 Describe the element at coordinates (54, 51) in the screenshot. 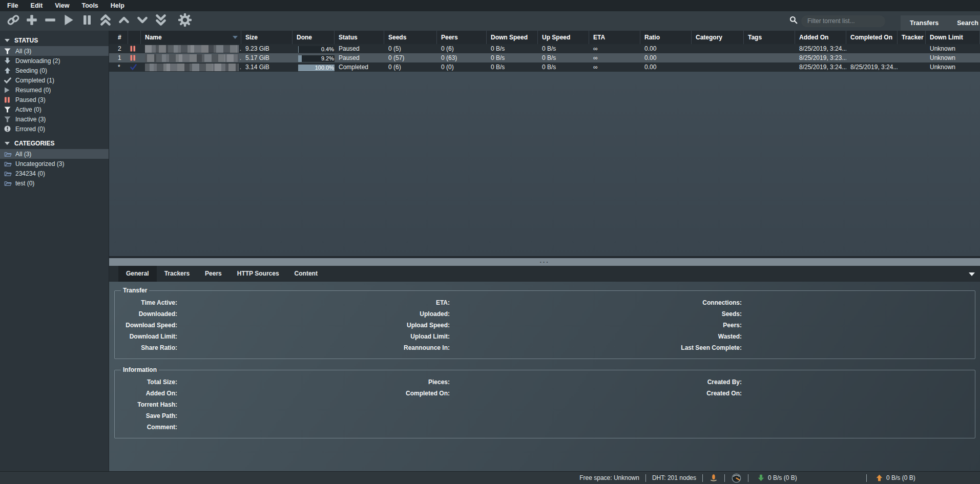

I see `sidebar-item-all: All (3)` at that location.